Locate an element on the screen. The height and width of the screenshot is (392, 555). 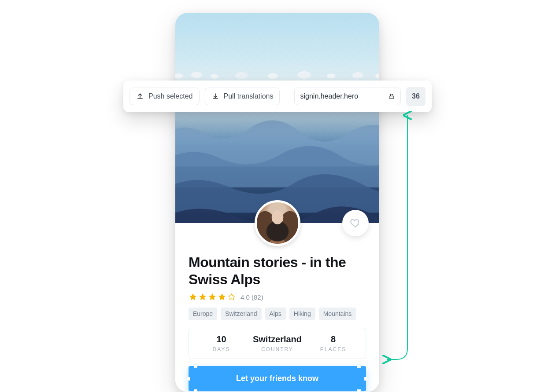
stars is located at coordinates (212, 297).